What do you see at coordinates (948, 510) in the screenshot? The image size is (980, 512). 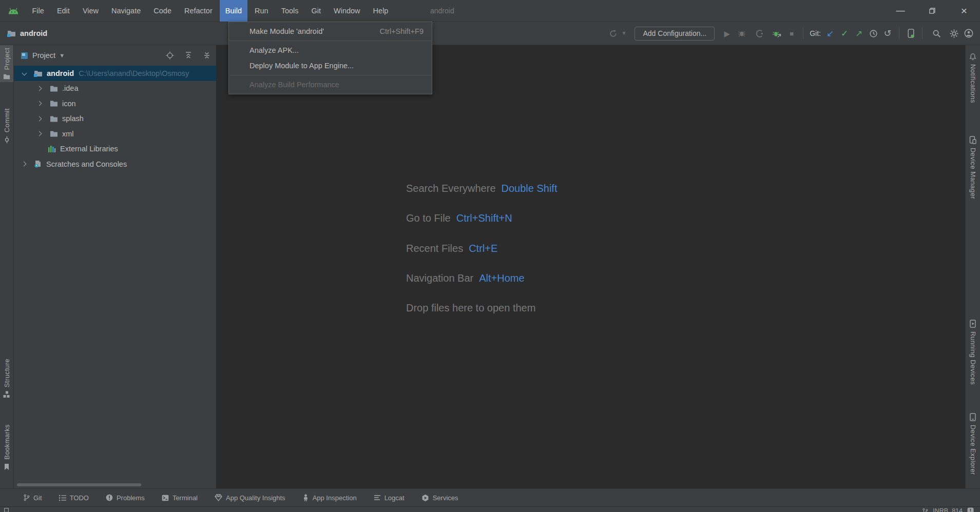 I see `status-bar-right: INRB_814` at bounding box center [948, 510].